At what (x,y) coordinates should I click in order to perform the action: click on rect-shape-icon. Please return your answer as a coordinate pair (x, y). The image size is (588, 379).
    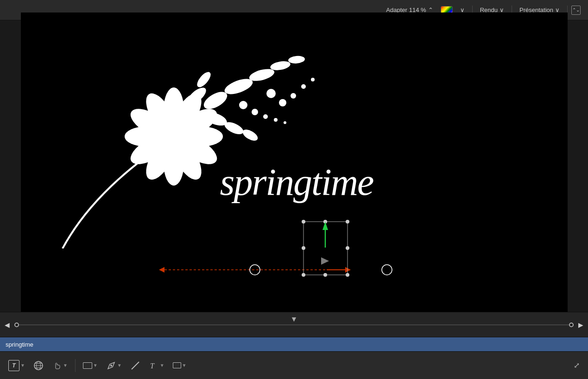
    Looking at the image, I should click on (177, 366).